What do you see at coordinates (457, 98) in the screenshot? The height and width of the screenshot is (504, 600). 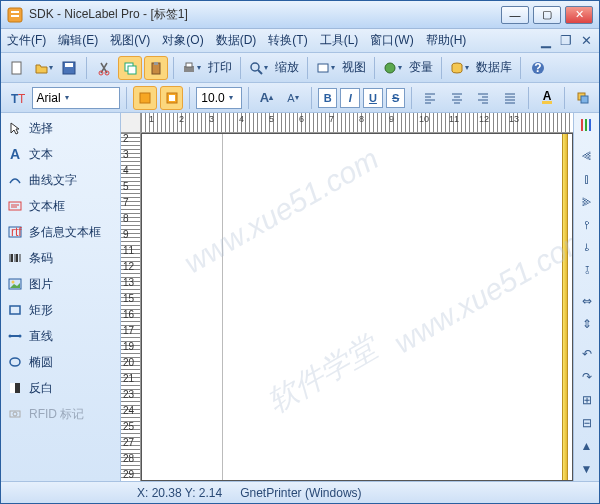 I see `align-center-button` at bounding box center [457, 98].